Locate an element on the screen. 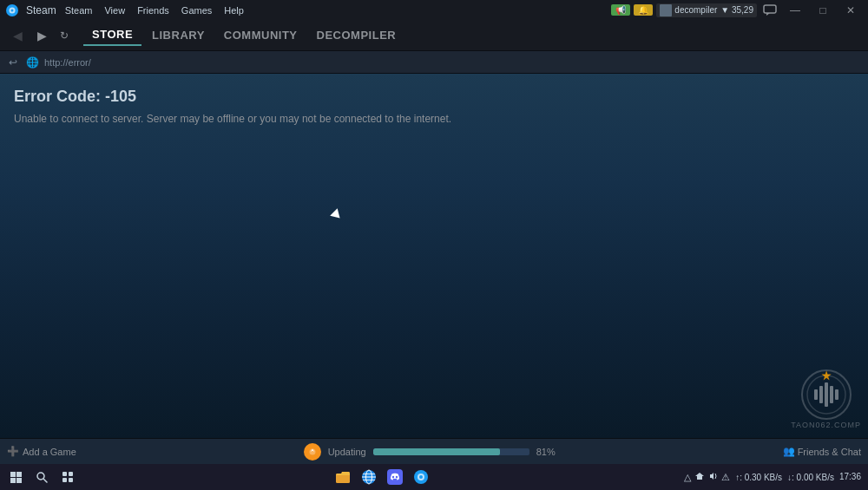 The width and height of the screenshot is (868, 490). avatar is located at coordinates (666, 10).